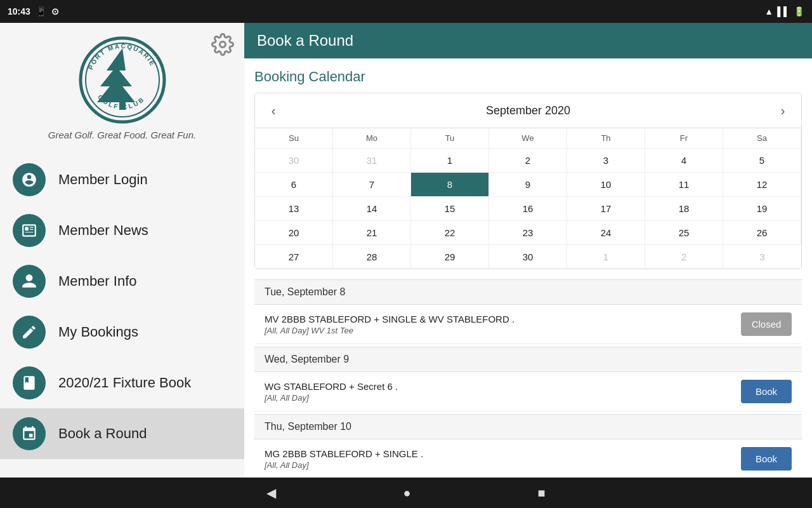 The image size is (812, 508). What do you see at coordinates (29, 231) in the screenshot?
I see `member-news-icon` at bounding box center [29, 231].